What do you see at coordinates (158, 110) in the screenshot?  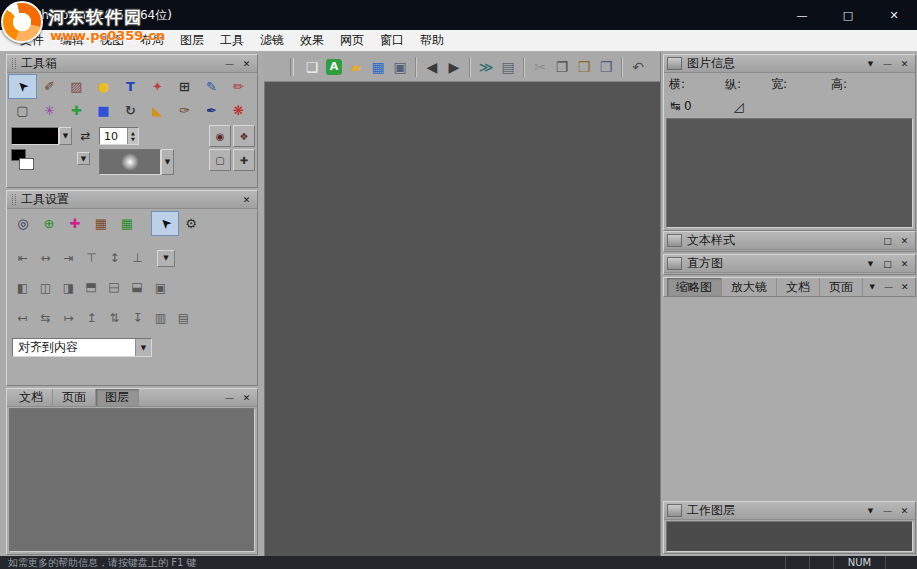 I see `bucket-fill-tool-icon: ◣` at bounding box center [158, 110].